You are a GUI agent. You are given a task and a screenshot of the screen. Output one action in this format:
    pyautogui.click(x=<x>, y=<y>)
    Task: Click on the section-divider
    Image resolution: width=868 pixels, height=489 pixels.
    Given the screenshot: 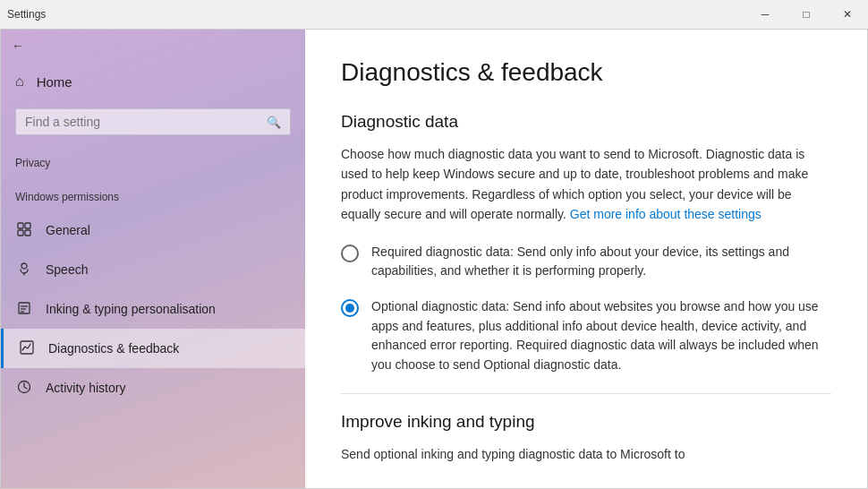 What is the action you would take?
    pyautogui.click(x=586, y=394)
    